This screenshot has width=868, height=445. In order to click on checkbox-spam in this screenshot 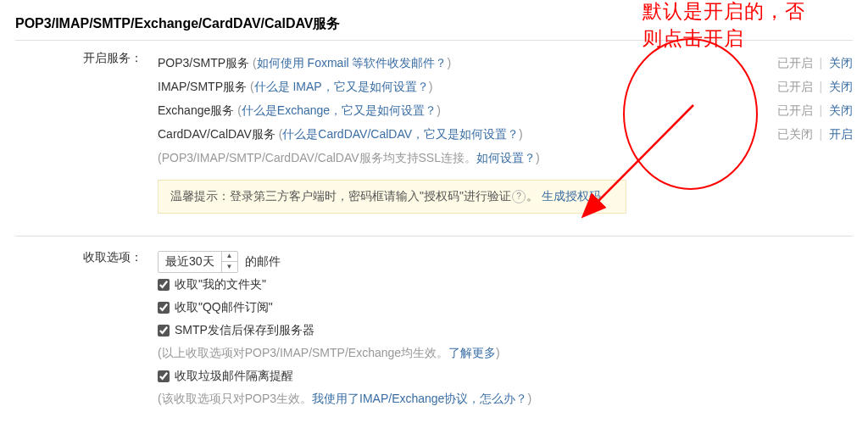, I will do `click(164, 376)`.